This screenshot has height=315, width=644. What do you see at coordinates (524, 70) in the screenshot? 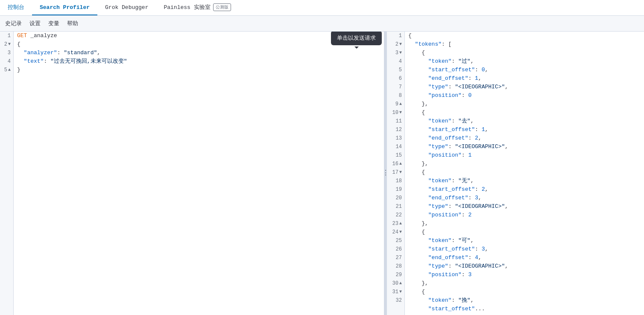
I see `output-line-5: "start_offset": 0,` at bounding box center [524, 70].